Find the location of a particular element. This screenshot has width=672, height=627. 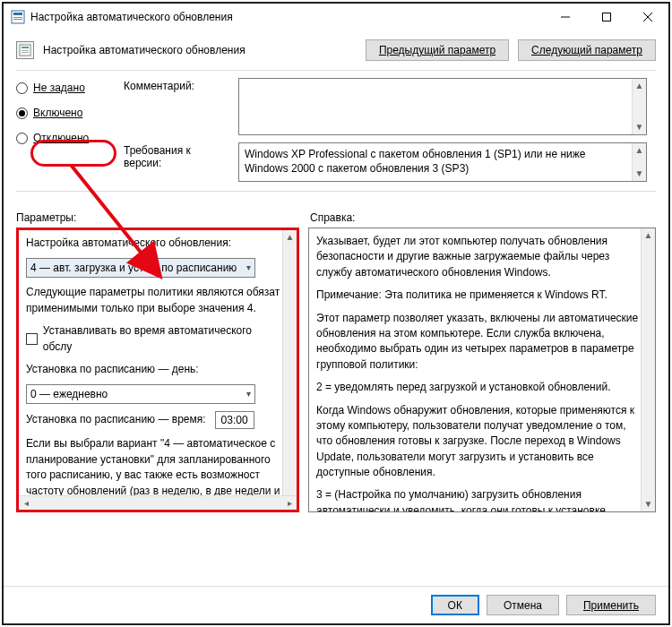

apply-button: Применить is located at coordinates (611, 606).